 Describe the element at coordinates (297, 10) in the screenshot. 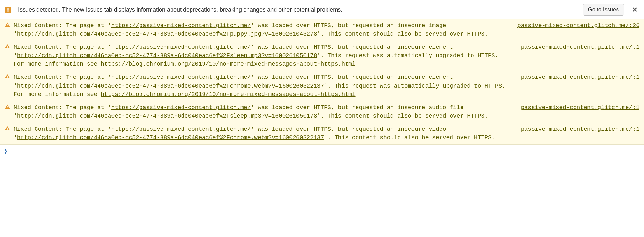

I see `issues-bar-text: Issues detected. The new Issues tab disp…` at that location.